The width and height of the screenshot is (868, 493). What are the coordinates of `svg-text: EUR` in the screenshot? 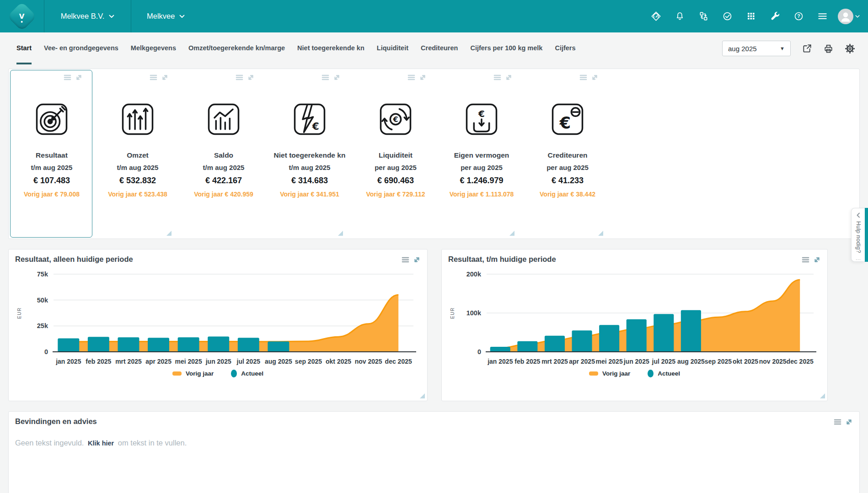 It's located at (19, 313).